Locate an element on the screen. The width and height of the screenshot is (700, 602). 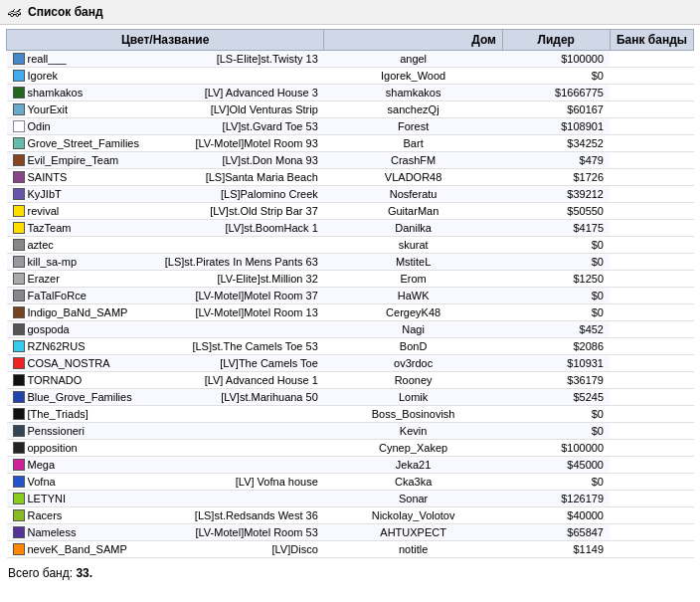
cell-bank: $5245 is located at coordinates (556, 398).